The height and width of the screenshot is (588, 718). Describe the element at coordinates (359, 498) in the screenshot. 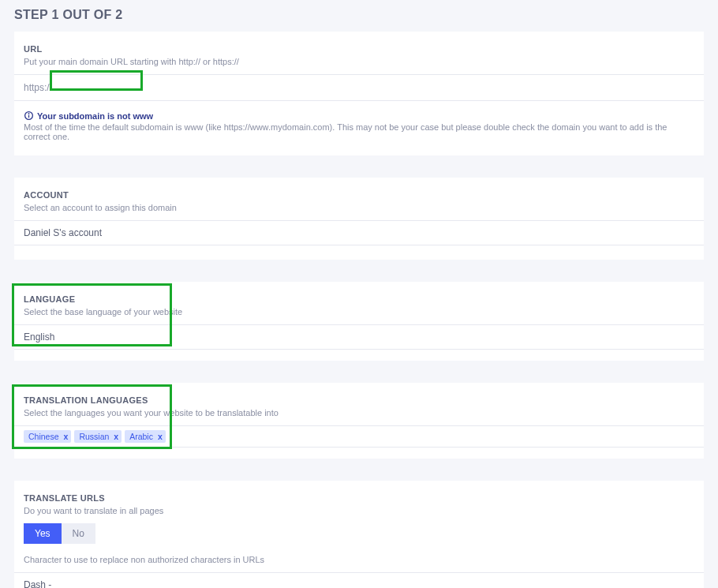

I see `translate-urls-label: TRANSLATE URLS` at that location.